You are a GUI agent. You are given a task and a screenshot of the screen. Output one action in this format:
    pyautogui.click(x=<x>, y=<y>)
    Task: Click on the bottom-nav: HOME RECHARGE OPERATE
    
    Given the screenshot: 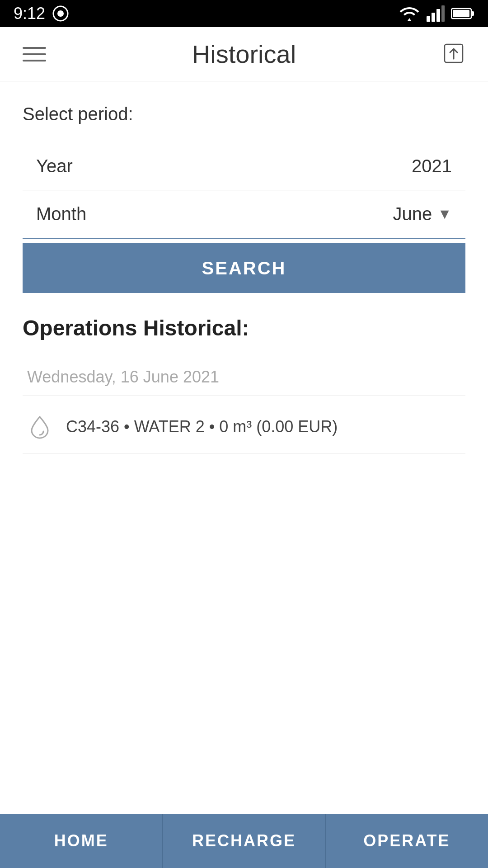 What is the action you would take?
    pyautogui.click(x=244, y=841)
    